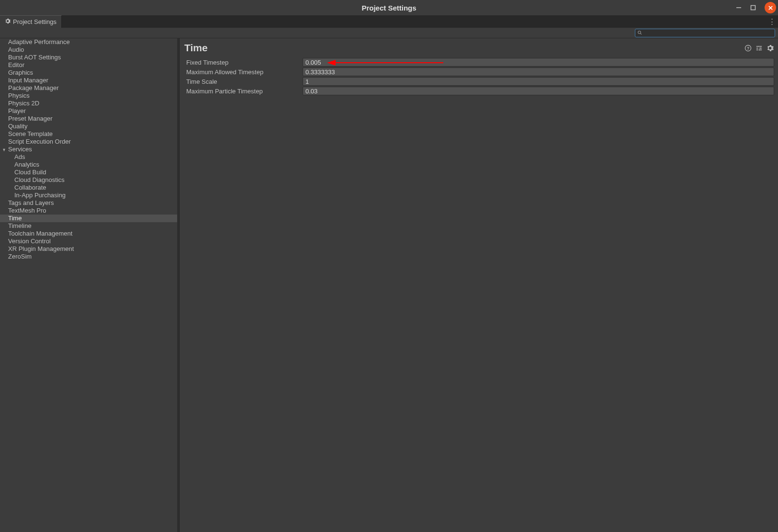 Image resolution: width=778 pixels, height=532 pixels. What do you see at coordinates (90, 241) in the screenshot?
I see `sidebar-item-version-control: Version Control` at bounding box center [90, 241].